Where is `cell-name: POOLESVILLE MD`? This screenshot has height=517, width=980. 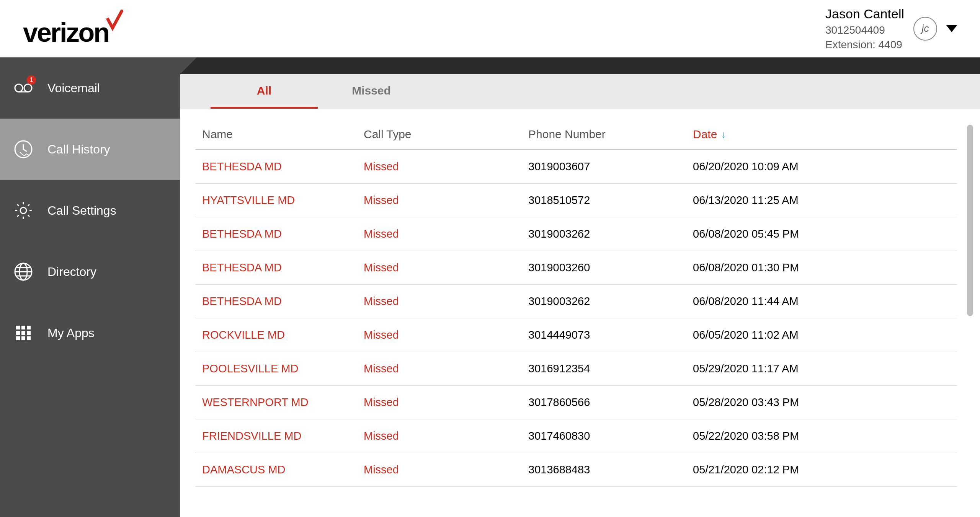
cell-name: POOLESVILLE MD is located at coordinates (281, 369).